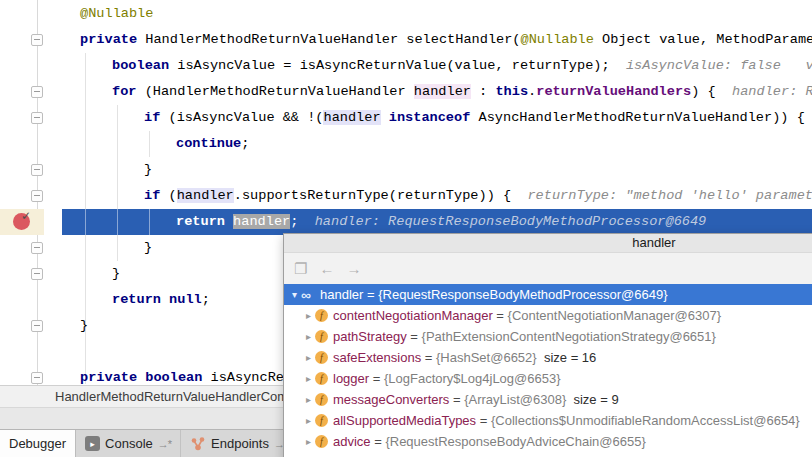 Image resolution: width=812 pixels, height=457 pixels. I want to click on code-token: if, so click(152, 118).